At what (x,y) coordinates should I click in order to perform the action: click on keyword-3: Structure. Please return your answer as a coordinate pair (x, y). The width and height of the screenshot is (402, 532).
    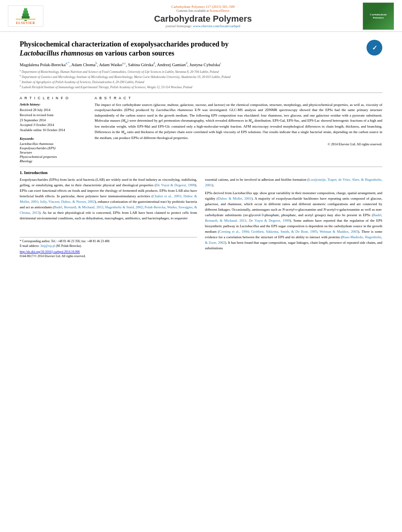
    Looking at the image, I should click on (53, 152).